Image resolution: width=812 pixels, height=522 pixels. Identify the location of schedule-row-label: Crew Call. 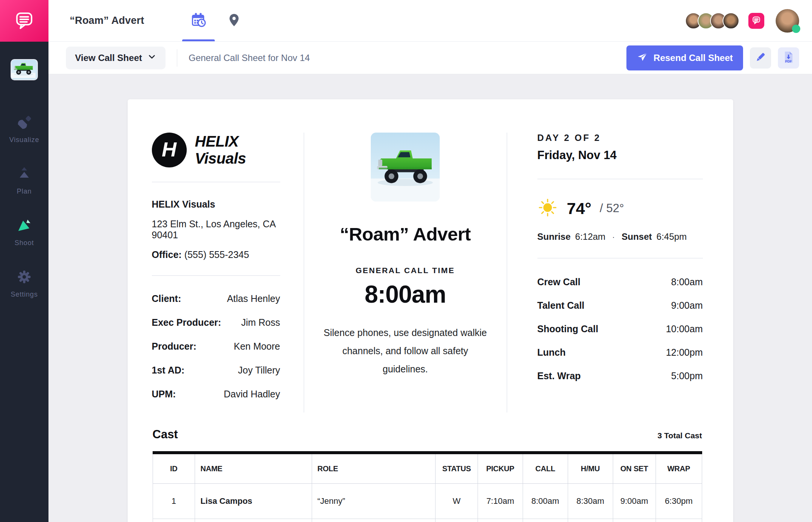
(559, 282).